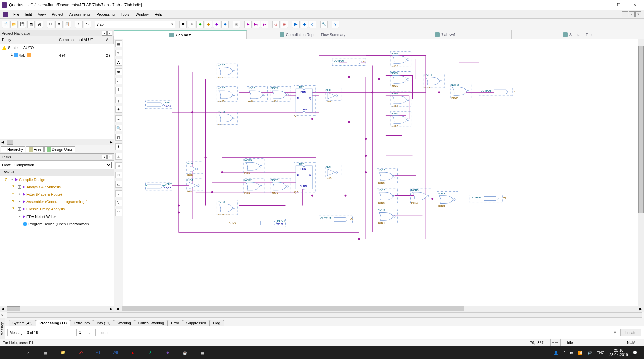  I want to click on playall-button: ⏭, so click(265, 24).